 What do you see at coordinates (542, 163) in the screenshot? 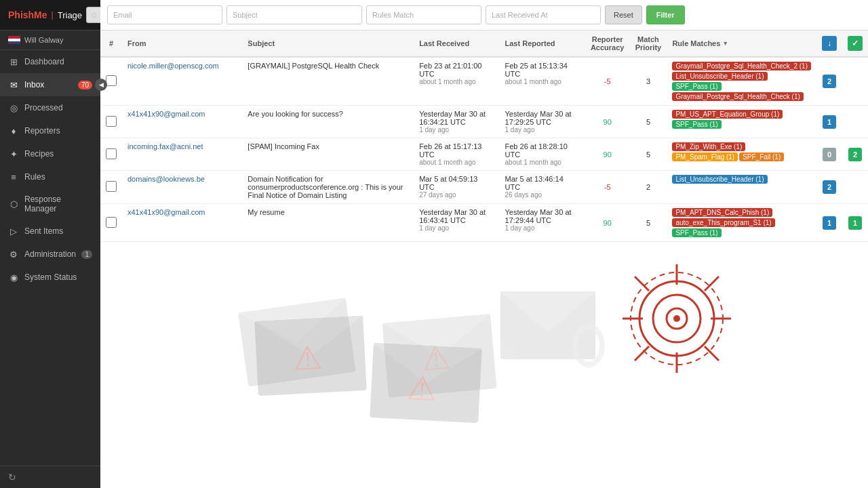
I see `last-reported-ago: about 1 month ago` at bounding box center [542, 163].